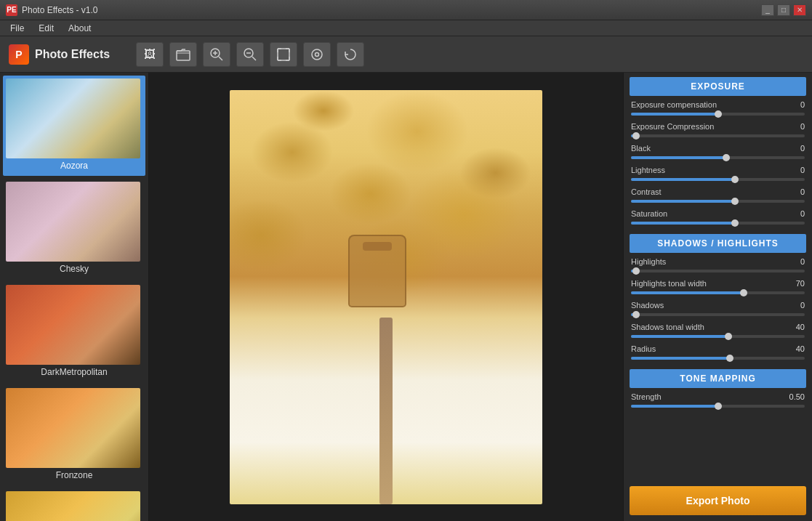 The width and height of the screenshot is (812, 521). Describe the element at coordinates (74, 372) in the screenshot. I see `preset-label-2: DarkMetropolitan` at that location.